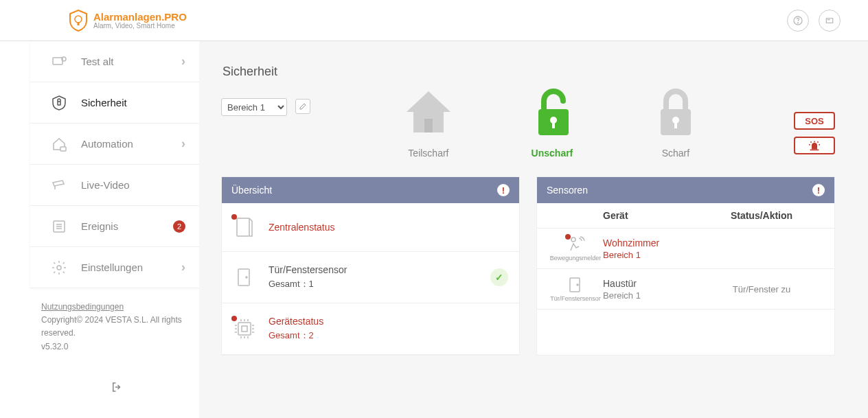  What do you see at coordinates (133, 103) in the screenshot?
I see `nav-label: Sicherheit` at bounding box center [133, 103].